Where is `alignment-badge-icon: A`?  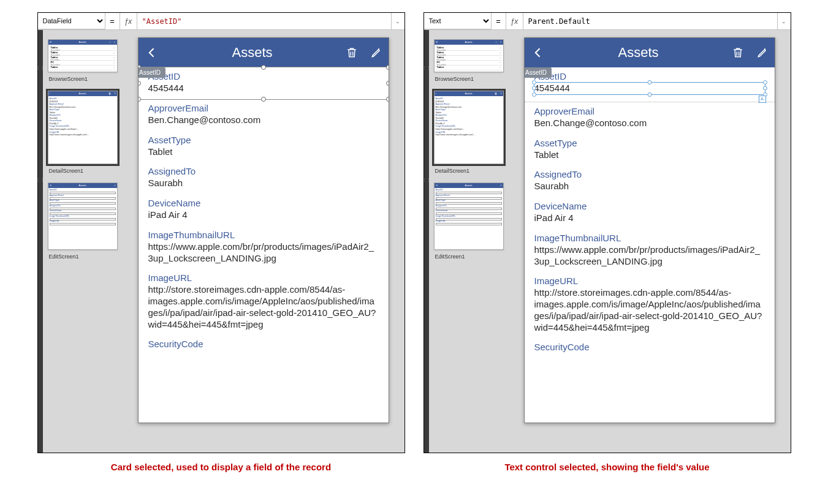
alignment-badge-icon: A is located at coordinates (762, 99).